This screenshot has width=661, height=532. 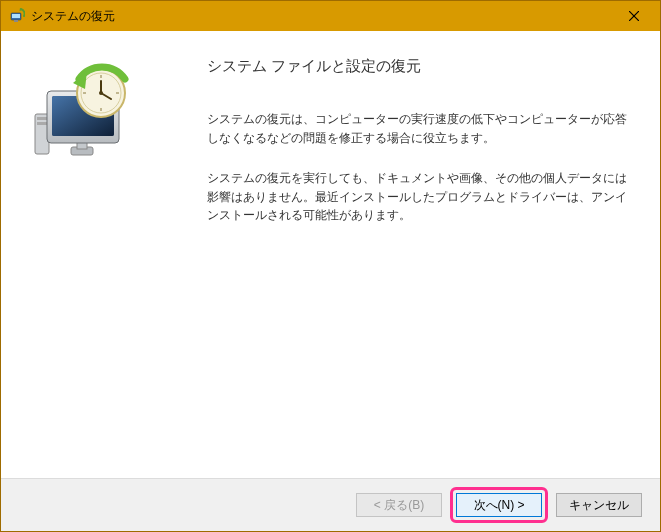 I want to click on system-restore-icon, so click(x=17, y=16).